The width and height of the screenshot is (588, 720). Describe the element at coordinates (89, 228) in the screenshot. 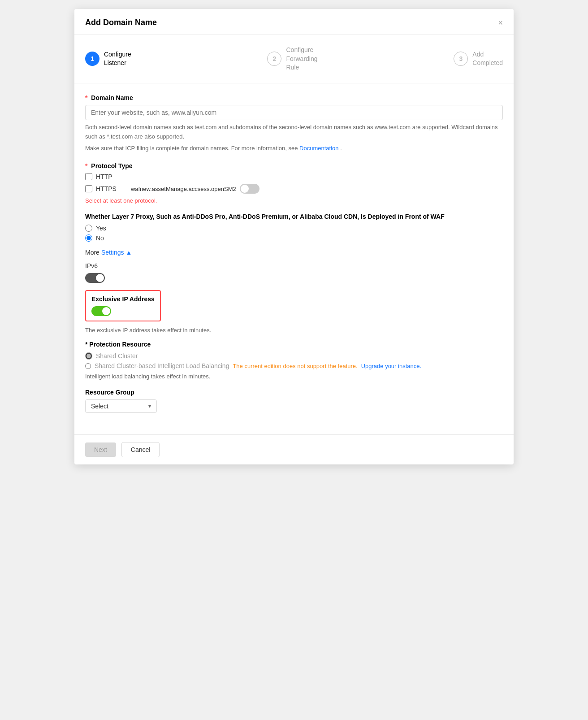

I see `proxy-yes-radio` at that location.